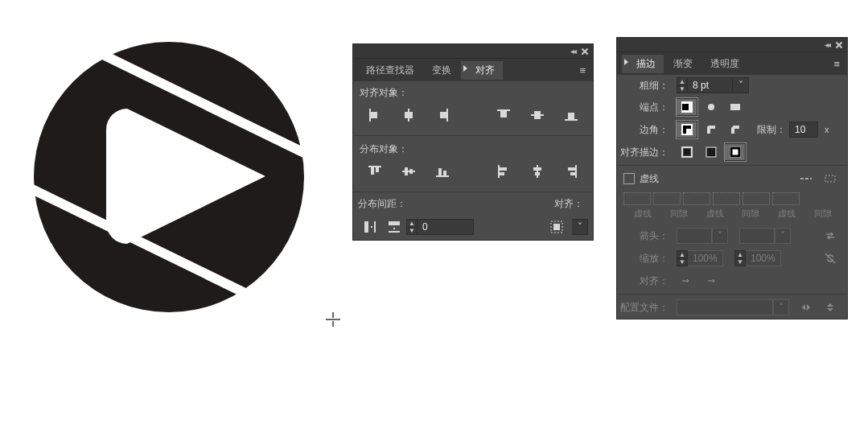 The width and height of the screenshot is (868, 441). Describe the element at coordinates (763, 258) in the screenshot. I see `scale-input-2: 100%` at that location.